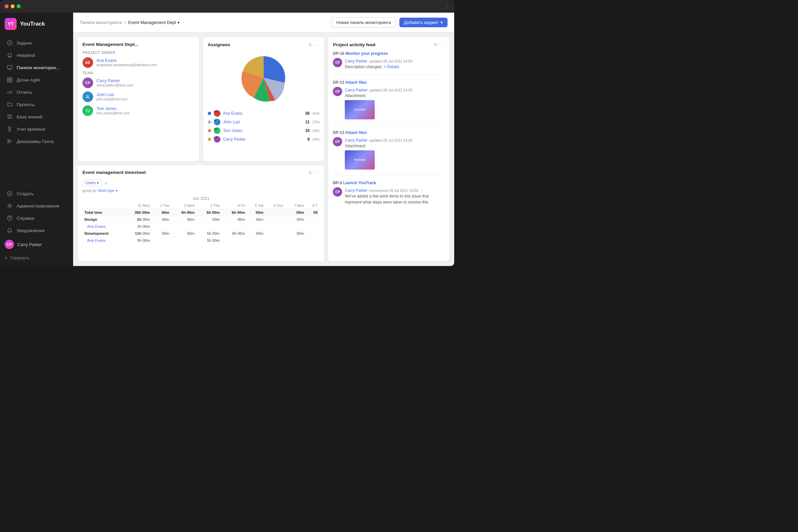 The image size is (798, 532). Describe the element at coordinates (115, 81) in the screenshot. I see `member-name-0: Carry Parker` at that location.